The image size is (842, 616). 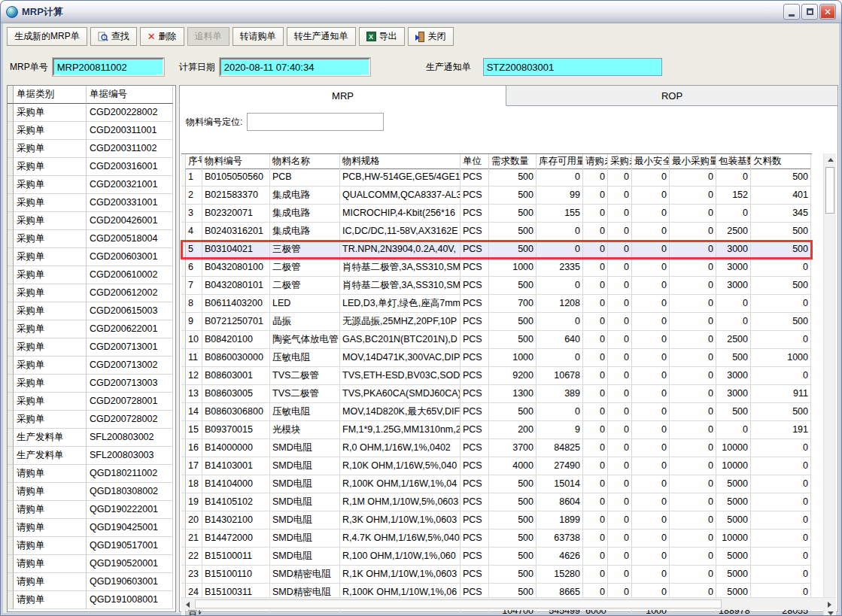 I want to click on minimize-button, so click(x=792, y=12).